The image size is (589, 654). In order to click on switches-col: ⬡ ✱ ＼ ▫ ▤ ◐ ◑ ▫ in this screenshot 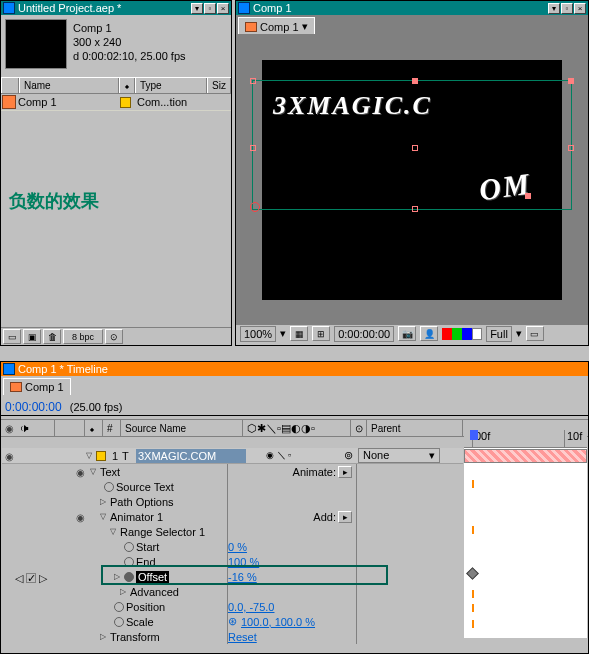, I will do `click(297, 428)`.